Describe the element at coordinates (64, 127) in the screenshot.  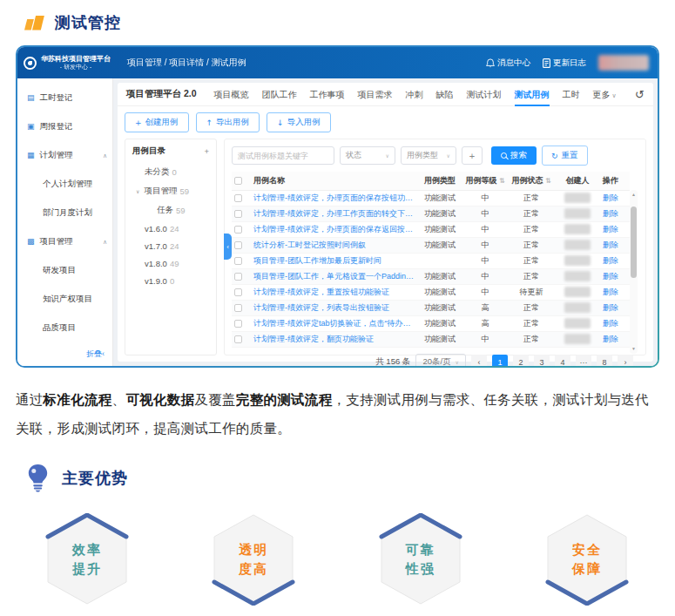
I see `sidebar-item-weekly-report: ▣ 周报登记` at that location.